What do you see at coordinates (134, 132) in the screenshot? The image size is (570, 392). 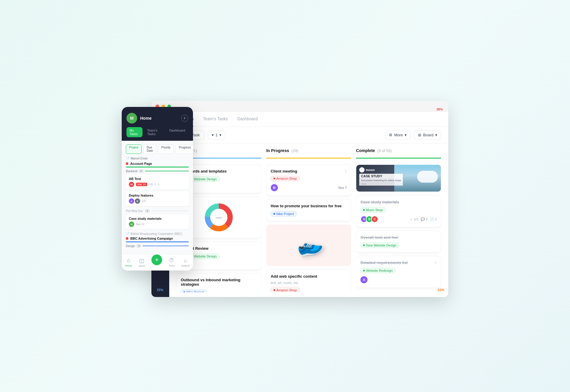 I see `mobile-tab-my-tasks: My Tasks` at bounding box center [134, 132].